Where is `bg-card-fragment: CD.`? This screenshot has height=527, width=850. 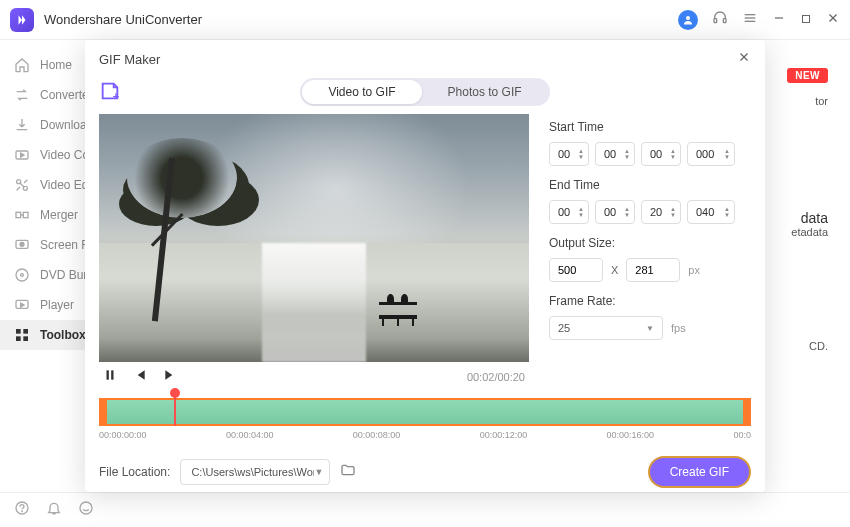
bg-card-fragment: CD. is located at coordinates (793, 346).